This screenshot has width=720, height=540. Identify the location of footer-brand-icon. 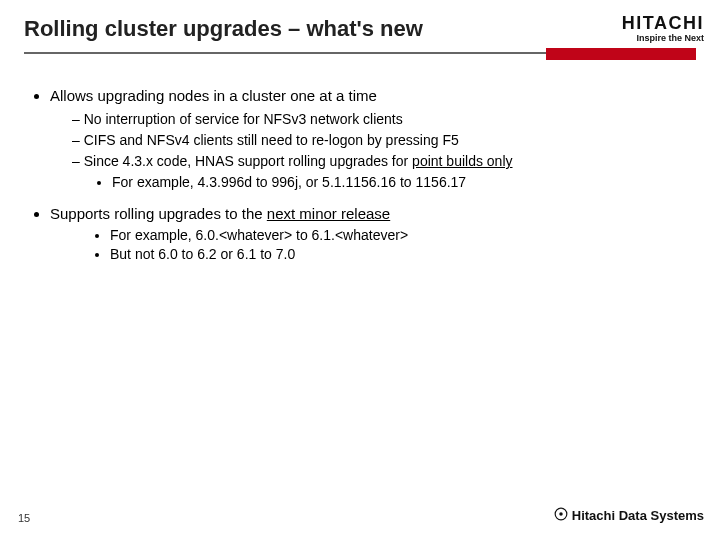
(561, 516).